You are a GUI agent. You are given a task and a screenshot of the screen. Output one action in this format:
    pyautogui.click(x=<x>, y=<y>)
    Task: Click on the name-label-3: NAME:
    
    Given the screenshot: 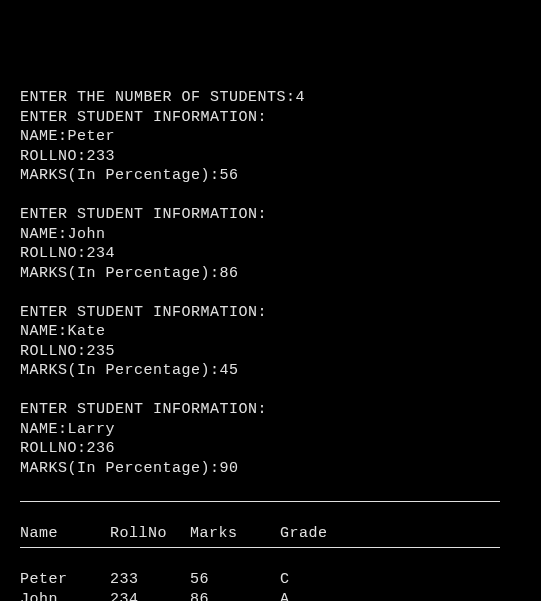 What is the action you would take?
    pyautogui.click(x=44, y=430)
    